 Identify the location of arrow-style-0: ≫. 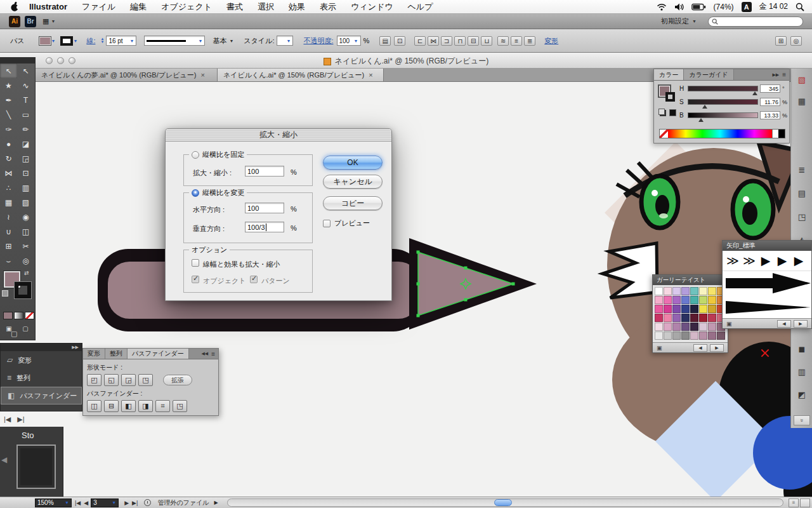
(733, 260).